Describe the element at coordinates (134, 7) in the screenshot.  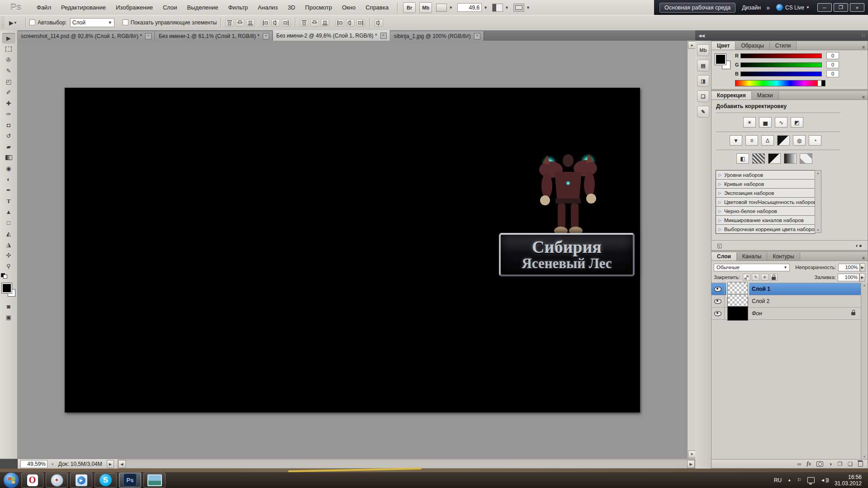
I see `menu-image: Изображение` at that location.